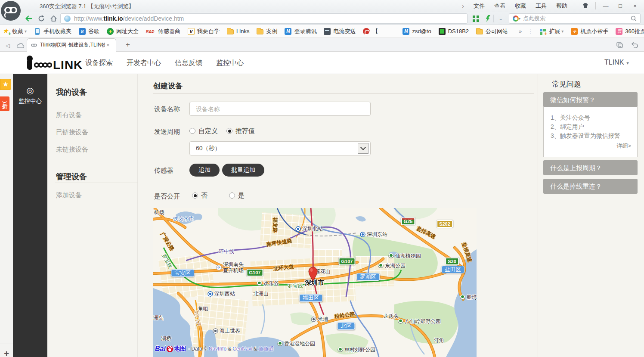 The image size is (644, 357). I want to click on menu-favorites: 收藏, so click(520, 6).